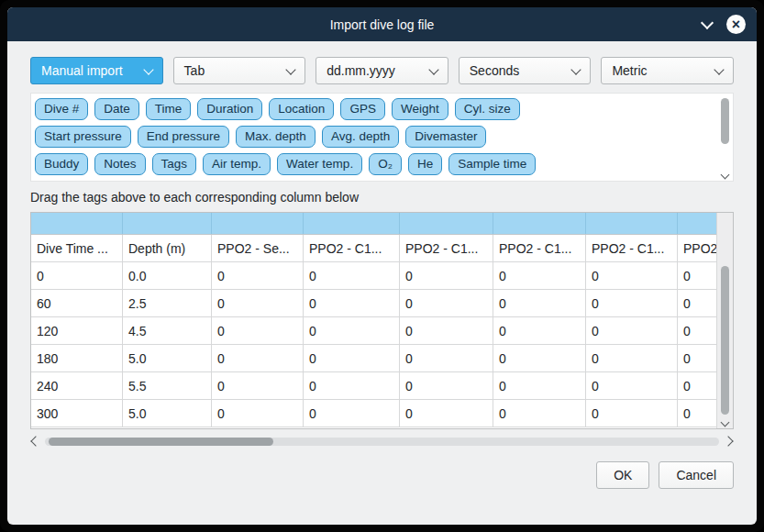 The image size is (764, 532). I want to click on tag-start-pressure: Start pressure, so click(83, 137).